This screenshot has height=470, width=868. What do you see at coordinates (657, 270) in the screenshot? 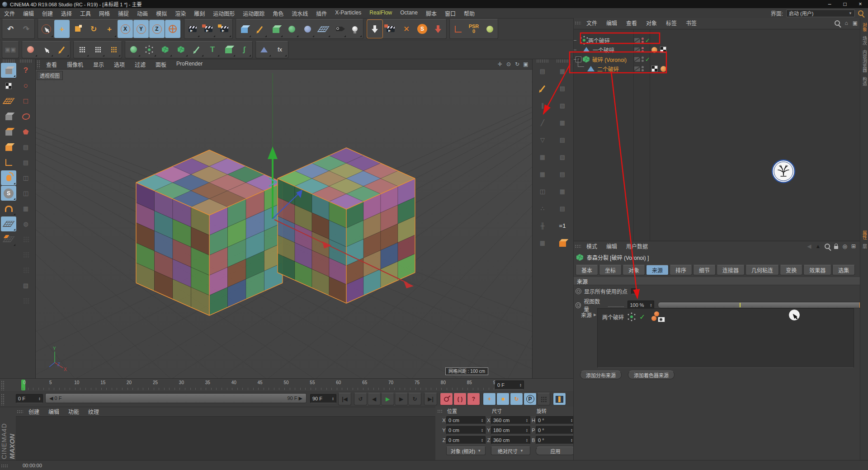
I see `tab-来源: 来源` at bounding box center [657, 270].